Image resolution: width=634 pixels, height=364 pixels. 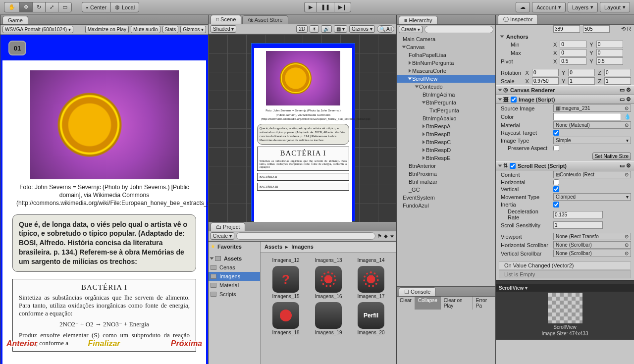 What do you see at coordinates (567, 29) in the screenshot?
I see `pos-x` at bounding box center [567, 29].